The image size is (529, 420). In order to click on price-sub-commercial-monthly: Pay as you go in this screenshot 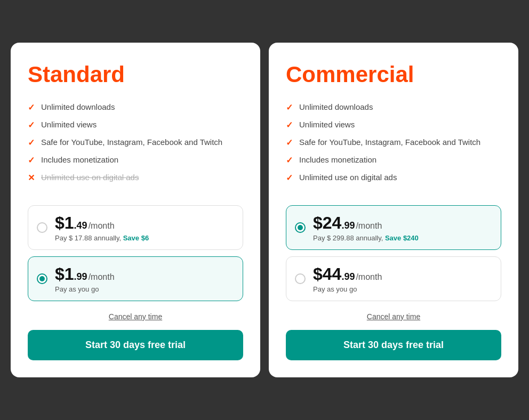, I will do `click(348, 289)`.